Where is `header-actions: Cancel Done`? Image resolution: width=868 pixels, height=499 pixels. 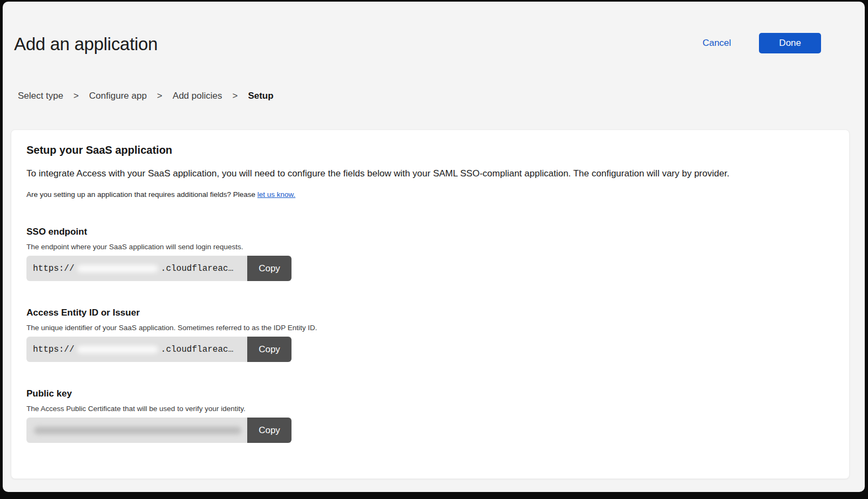 header-actions: Cancel Done is located at coordinates (760, 43).